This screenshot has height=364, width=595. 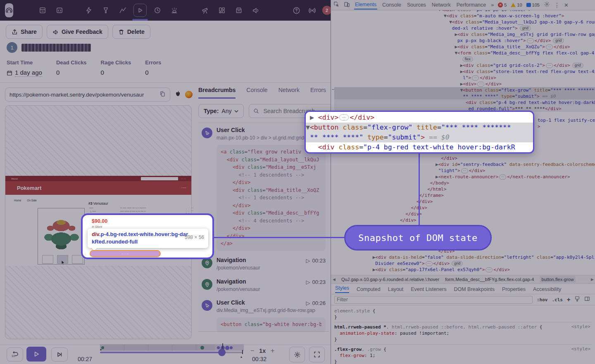 What do you see at coordinates (336, 5) in the screenshot?
I see `inspect-element-icon` at bounding box center [336, 5].